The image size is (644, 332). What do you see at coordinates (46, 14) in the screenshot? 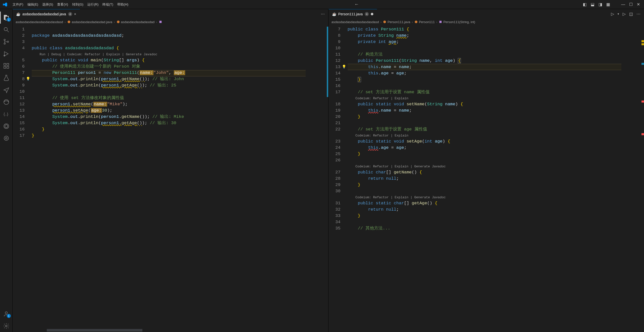
I see `tab-left-file: ☕ asdasdasdasdadasdad.java 4 ×` at bounding box center [46, 14].